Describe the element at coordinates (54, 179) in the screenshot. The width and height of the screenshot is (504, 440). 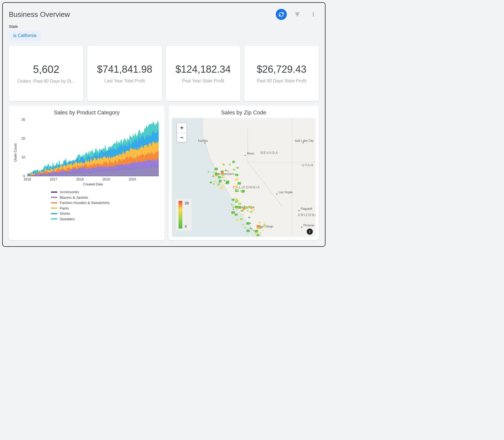
I see `svg-text: 2017` at that location.